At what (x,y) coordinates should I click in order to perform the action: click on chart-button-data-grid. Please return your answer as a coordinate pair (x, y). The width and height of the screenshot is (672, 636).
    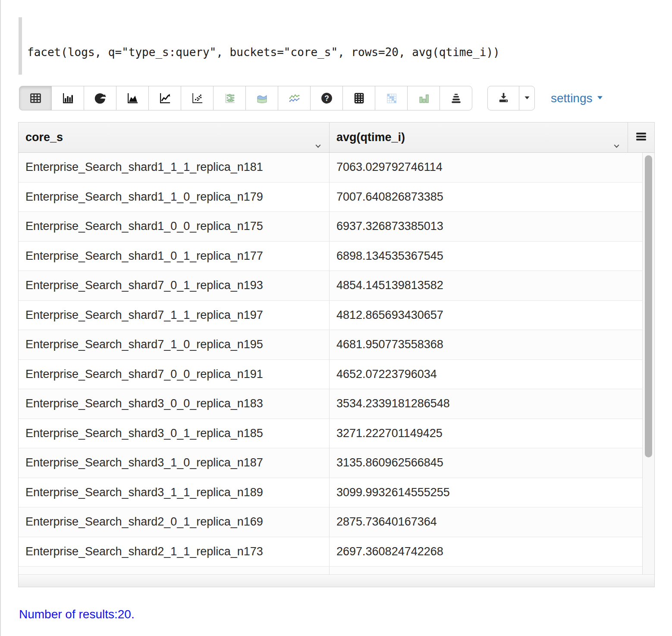
    Looking at the image, I should click on (359, 98).